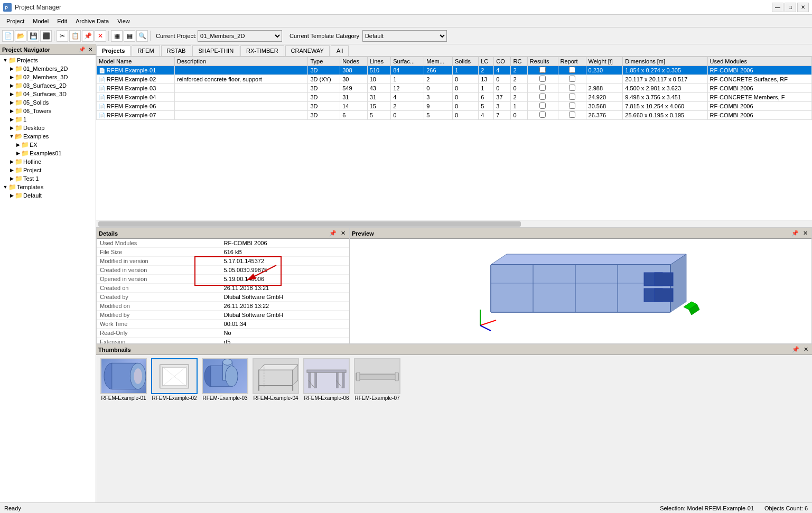 The height and width of the screenshot is (513, 812). Describe the element at coordinates (333, 234) in the screenshot. I see `details-pin: 📌` at that location.